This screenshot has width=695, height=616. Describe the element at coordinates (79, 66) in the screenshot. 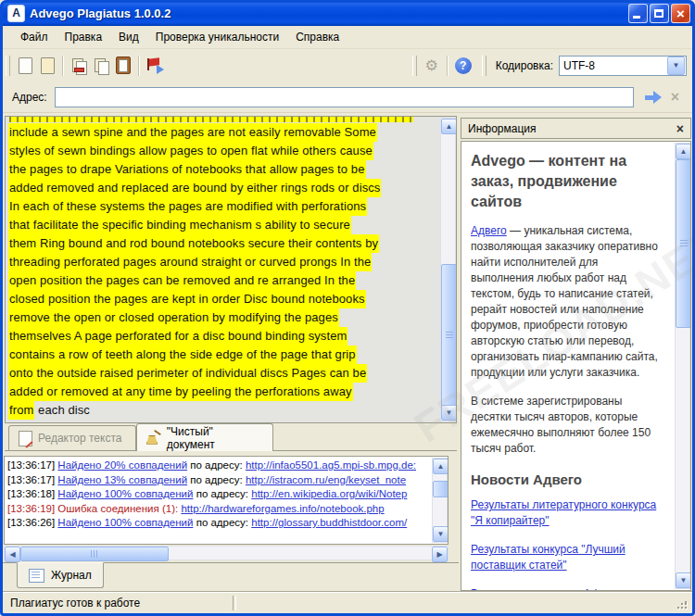

I see `remove-page-button` at that location.